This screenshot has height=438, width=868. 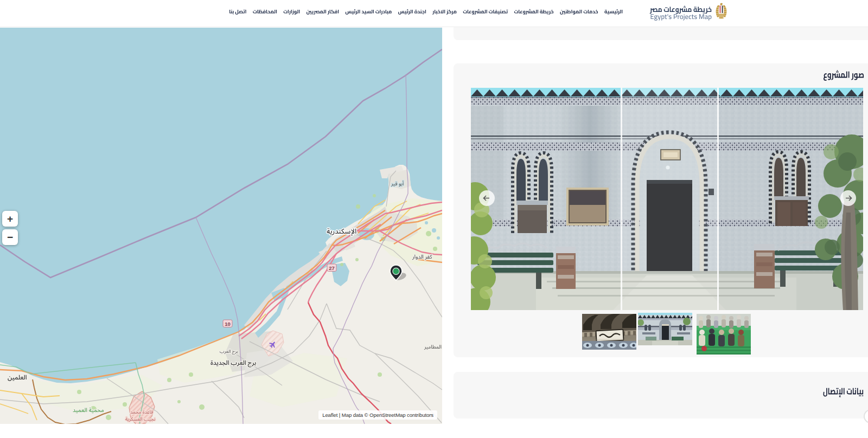 I want to click on svg-text: 10, so click(x=228, y=324).